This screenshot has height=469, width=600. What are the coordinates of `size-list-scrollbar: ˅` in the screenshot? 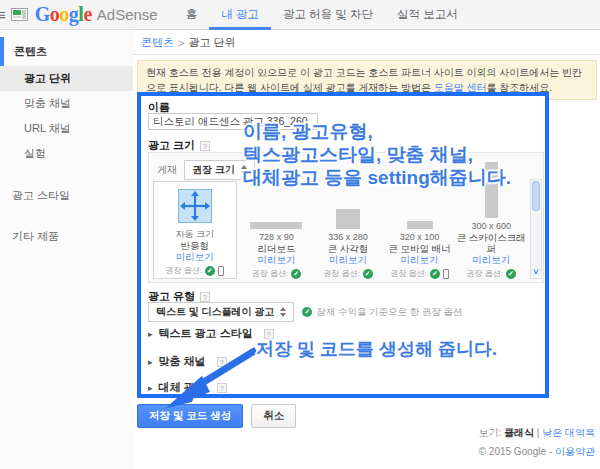 It's located at (536, 229).